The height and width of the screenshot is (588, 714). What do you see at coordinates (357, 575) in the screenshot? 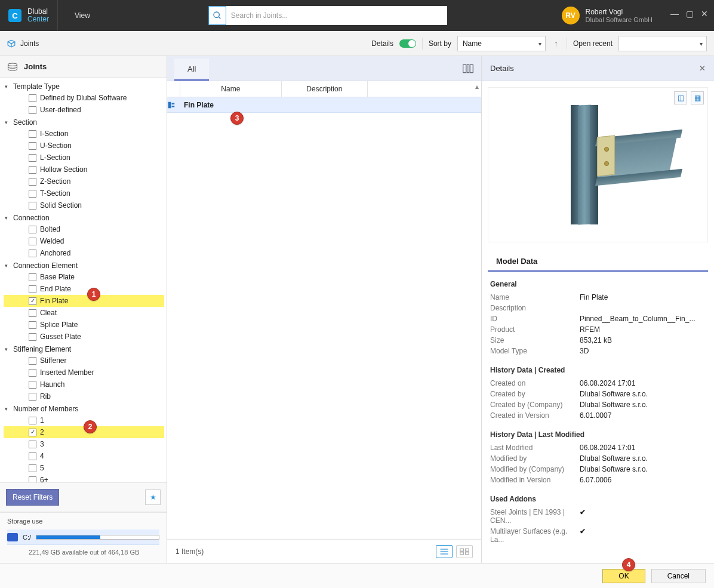
I see `dialog-footer: 4 OK Cancel` at bounding box center [357, 575].